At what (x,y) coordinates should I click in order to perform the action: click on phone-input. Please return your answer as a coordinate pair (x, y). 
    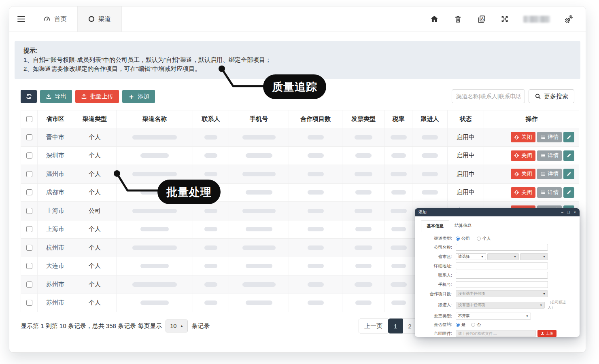
    Looking at the image, I should click on (502, 285).